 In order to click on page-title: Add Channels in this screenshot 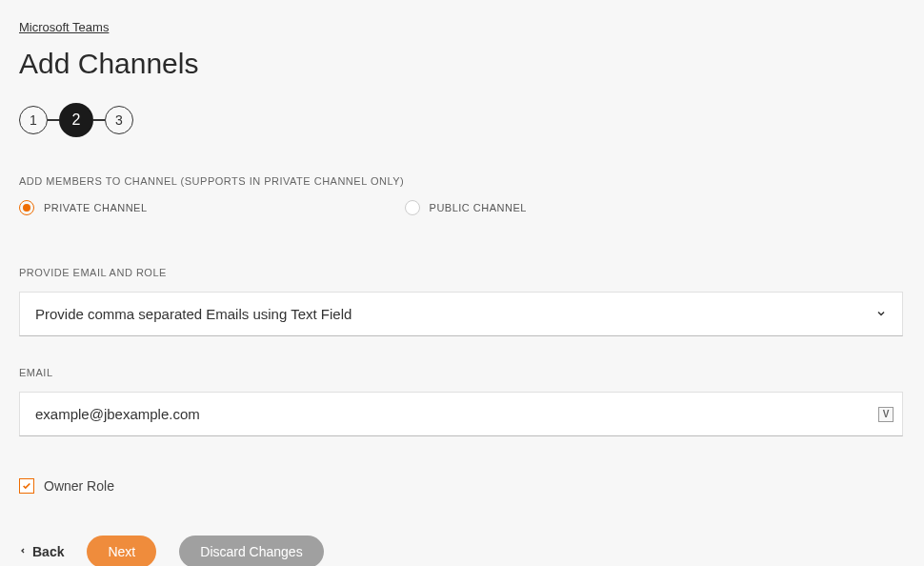, I will do `click(462, 64)`.